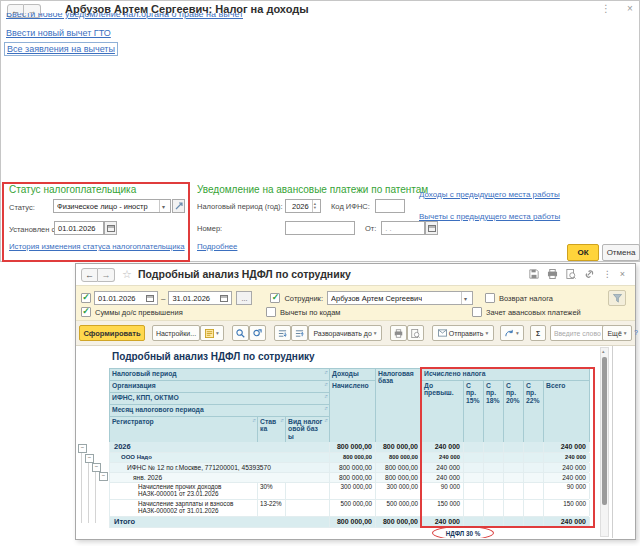 This screenshot has height=546, width=640. I want to click on link-previous-income: Доходы с предыдущего места работы, so click(490, 194).